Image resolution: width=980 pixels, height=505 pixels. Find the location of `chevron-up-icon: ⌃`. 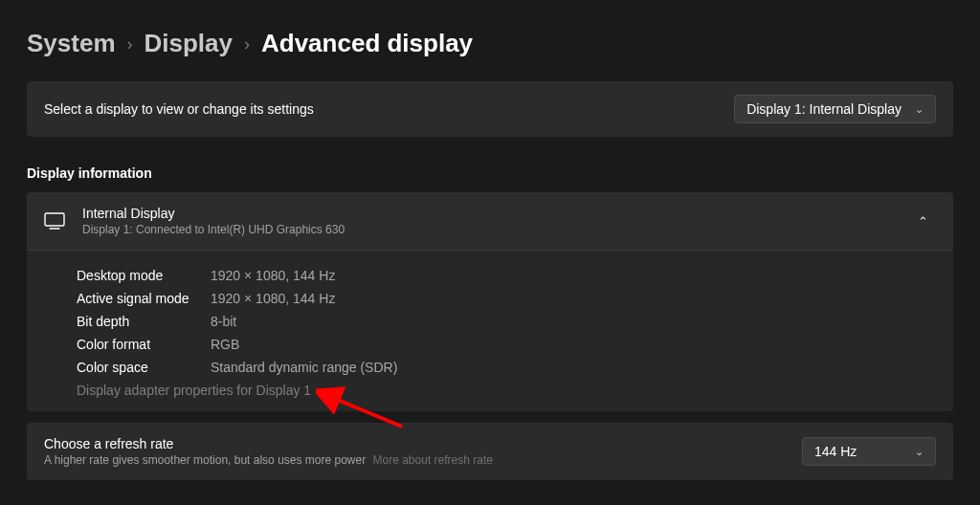

chevron-up-icon: ⌃ is located at coordinates (923, 222).